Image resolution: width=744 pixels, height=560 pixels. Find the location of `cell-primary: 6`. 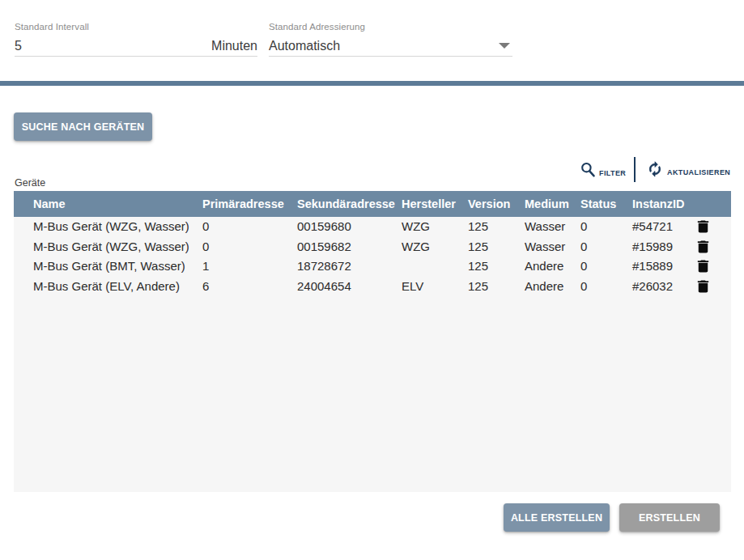

cell-primary: 6 is located at coordinates (206, 286).